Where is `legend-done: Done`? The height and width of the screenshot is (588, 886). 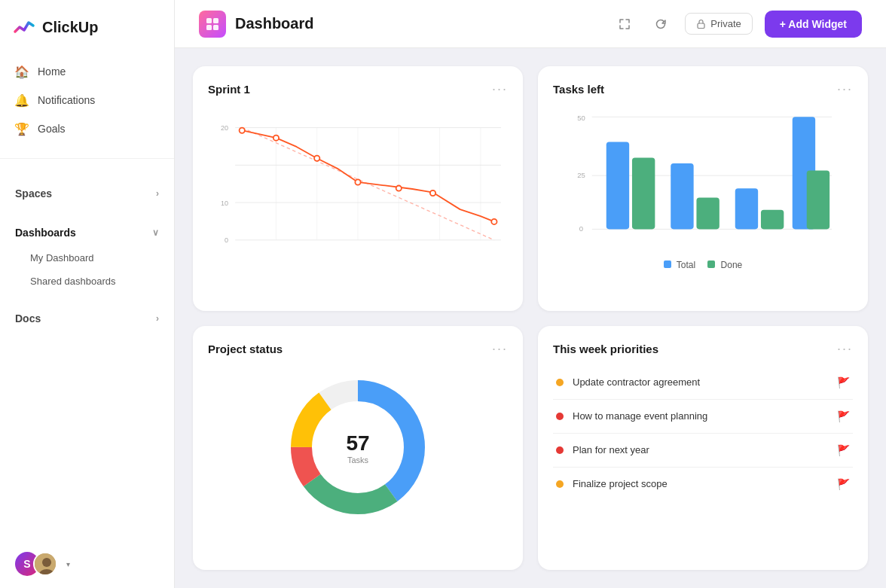 legend-done: Done is located at coordinates (725, 265).